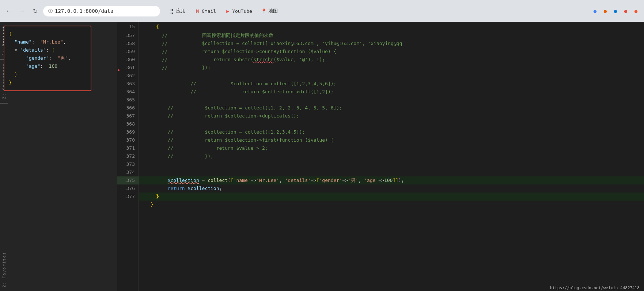 This screenshot has height=291, width=644. Describe the element at coordinates (273, 11) in the screenshot. I see `maps-label: 地图` at that location.